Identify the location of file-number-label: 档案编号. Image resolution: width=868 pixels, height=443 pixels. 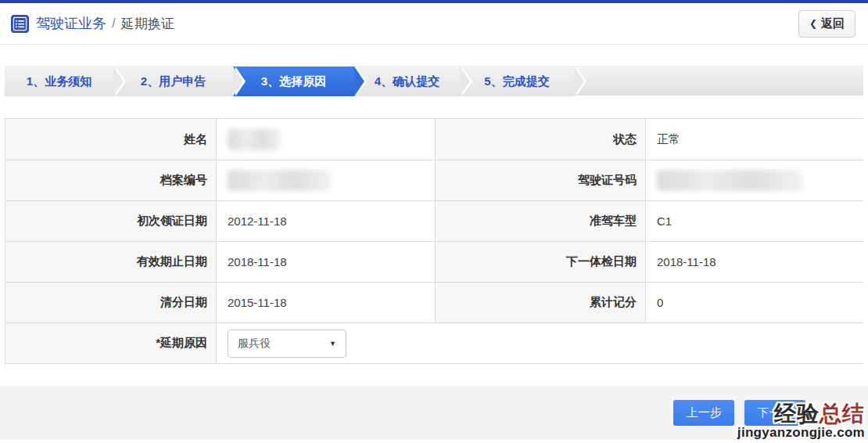
(111, 180).